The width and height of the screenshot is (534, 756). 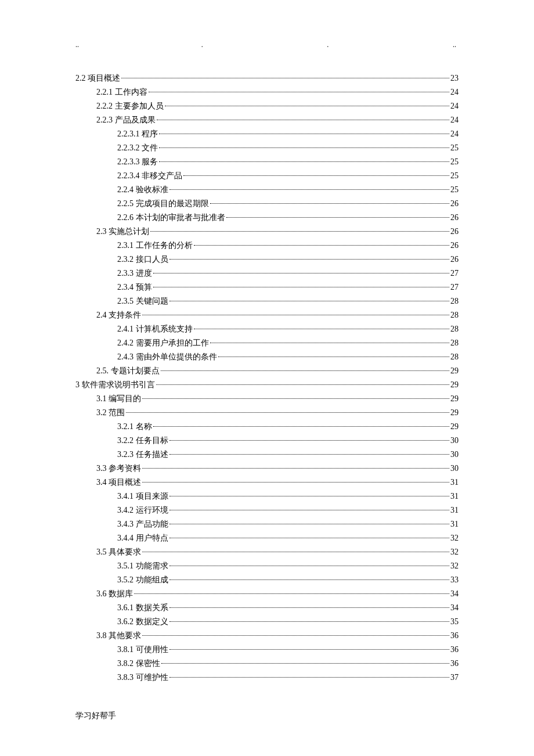 I want to click on toc-label: 3.5.2 功能组成, so click(x=143, y=580).